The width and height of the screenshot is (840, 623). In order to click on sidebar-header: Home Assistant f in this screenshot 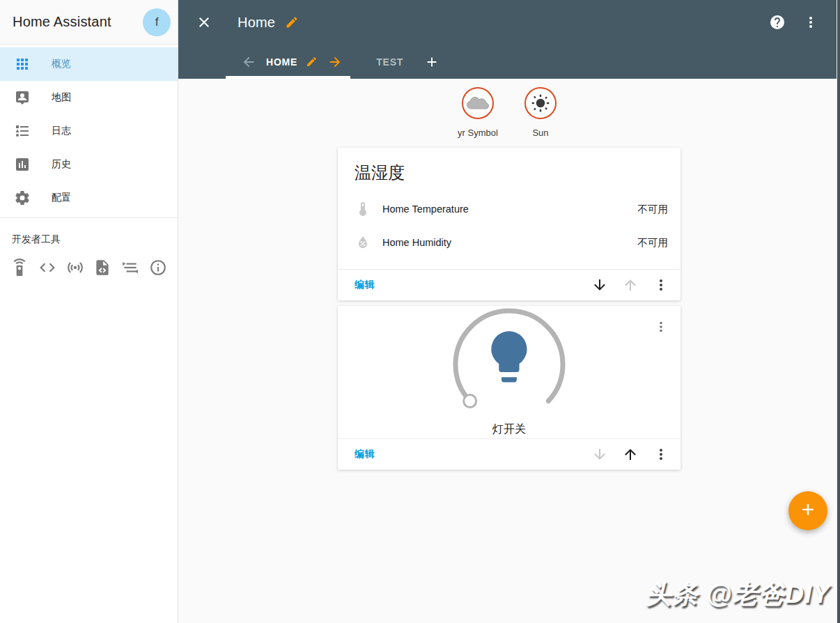, I will do `click(89, 22)`.